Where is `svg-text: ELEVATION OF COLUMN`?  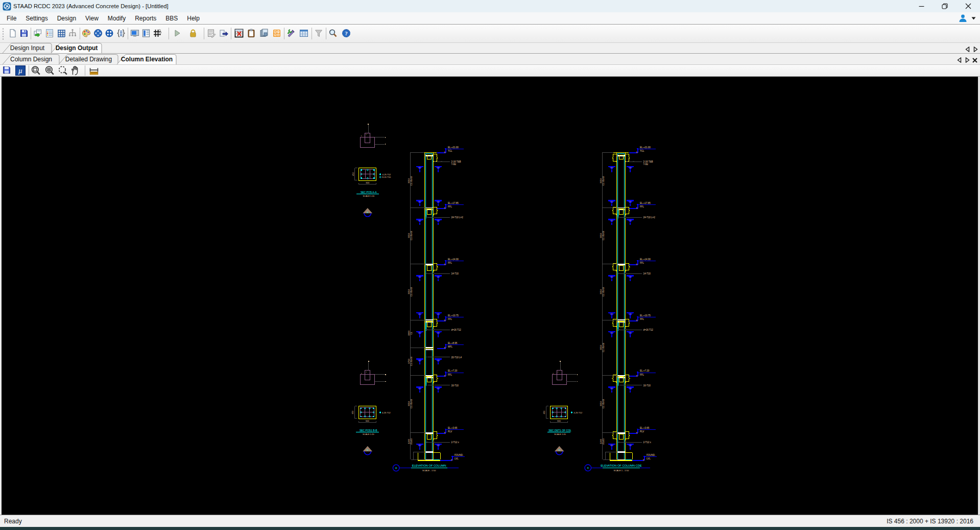 svg-text: ELEVATION OF COLUMN is located at coordinates (429, 466).